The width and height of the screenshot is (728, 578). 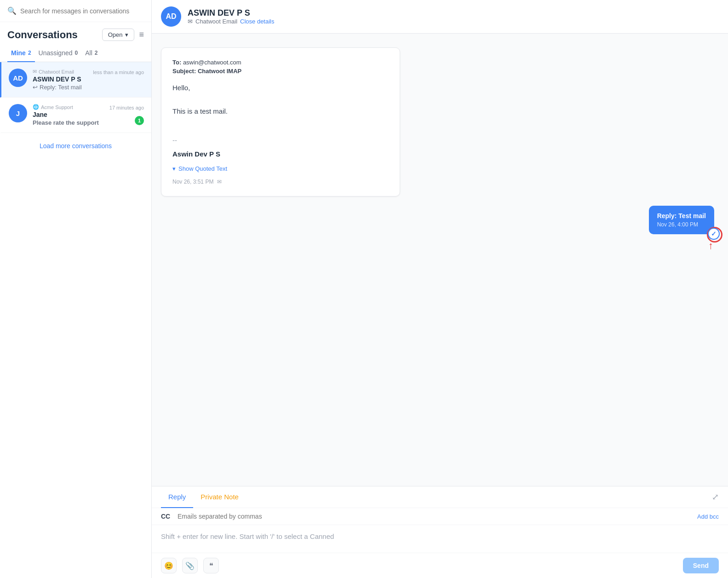 What do you see at coordinates (166, 516) in the screenshot?
I see `cc-label: CC` at bounding box center [166, 516].